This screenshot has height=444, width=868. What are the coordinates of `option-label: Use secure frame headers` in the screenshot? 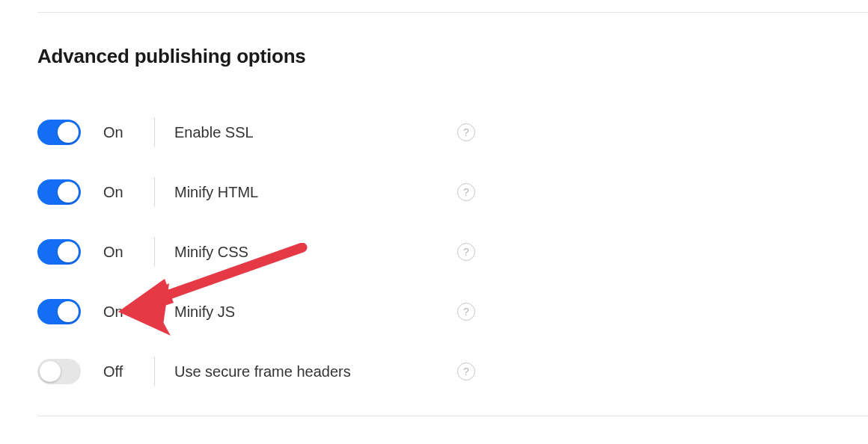 It's located at (503, 372).